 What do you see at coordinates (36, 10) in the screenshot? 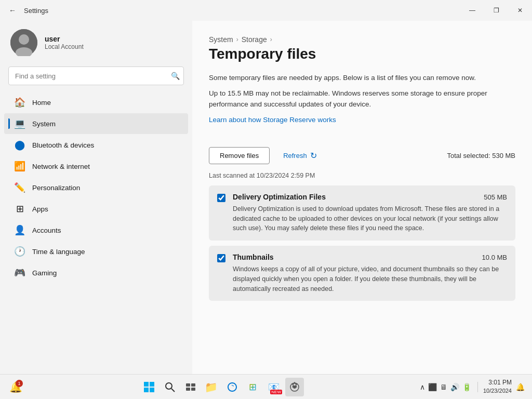
I see `app-title: Settings` at bounding box center [36, 10].